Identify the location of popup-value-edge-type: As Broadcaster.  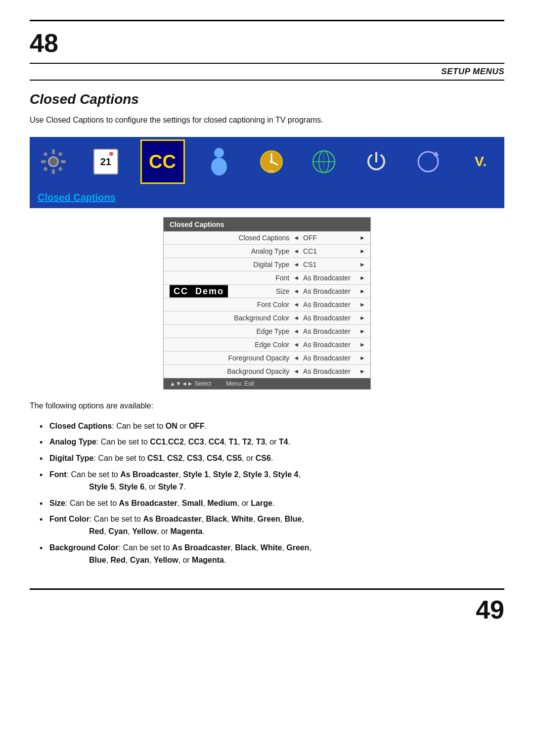
(330, 331).